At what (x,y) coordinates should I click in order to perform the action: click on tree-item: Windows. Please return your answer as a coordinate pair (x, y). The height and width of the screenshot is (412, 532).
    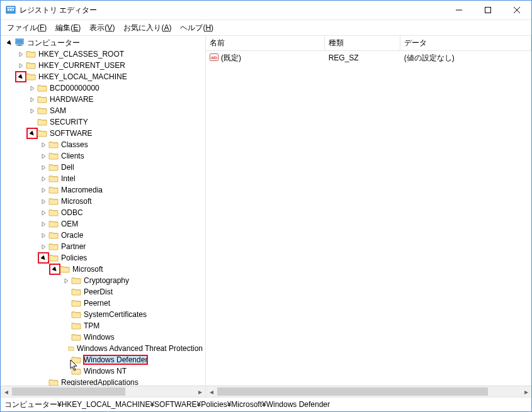
    Looking at the image, I should click on (103, 337).